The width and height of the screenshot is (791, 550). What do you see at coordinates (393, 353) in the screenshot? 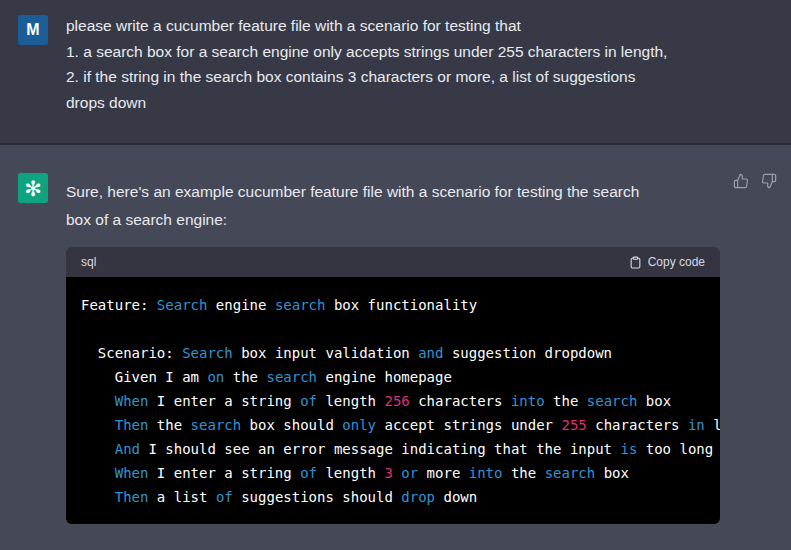
I see `code-line: Scenario: Search box input validation an…` at bounding box center [393, 353].